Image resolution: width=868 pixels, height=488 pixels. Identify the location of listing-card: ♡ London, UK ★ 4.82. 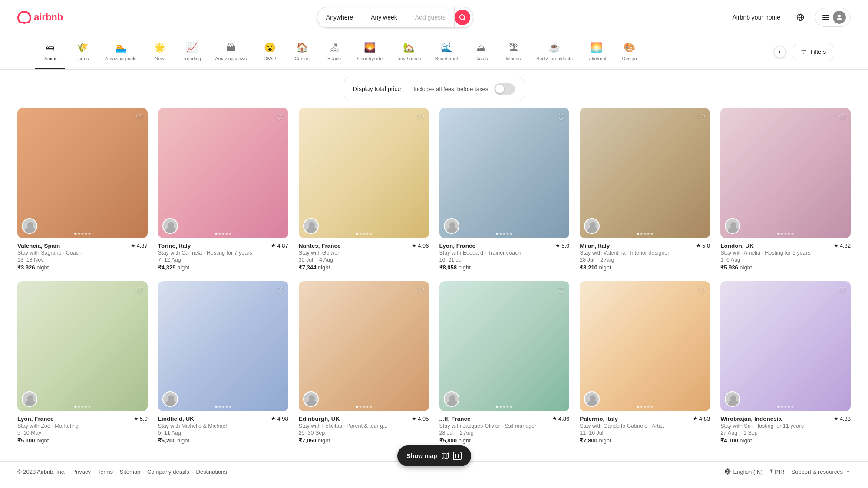
(785, 189).